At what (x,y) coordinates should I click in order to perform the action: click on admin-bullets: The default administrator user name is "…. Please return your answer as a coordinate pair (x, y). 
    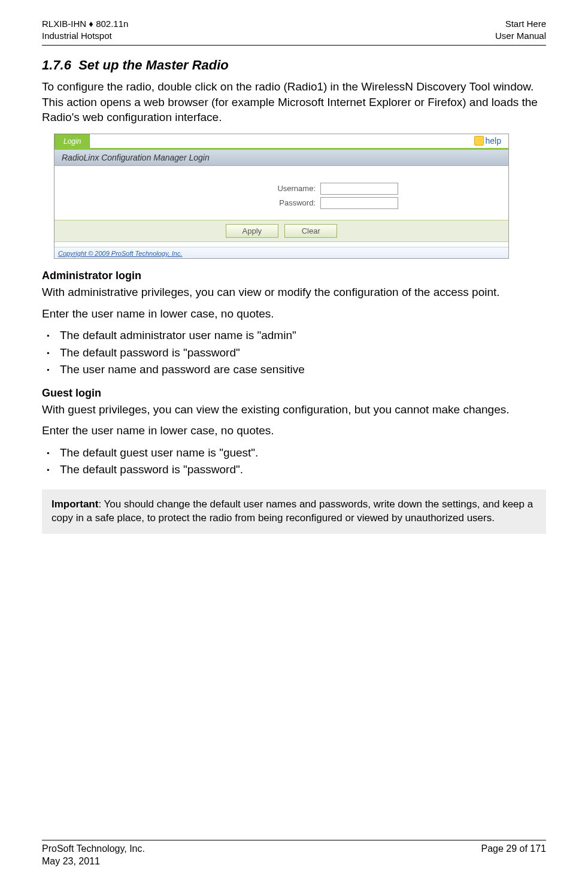
    Looking at the image, I should click on (294, 353).